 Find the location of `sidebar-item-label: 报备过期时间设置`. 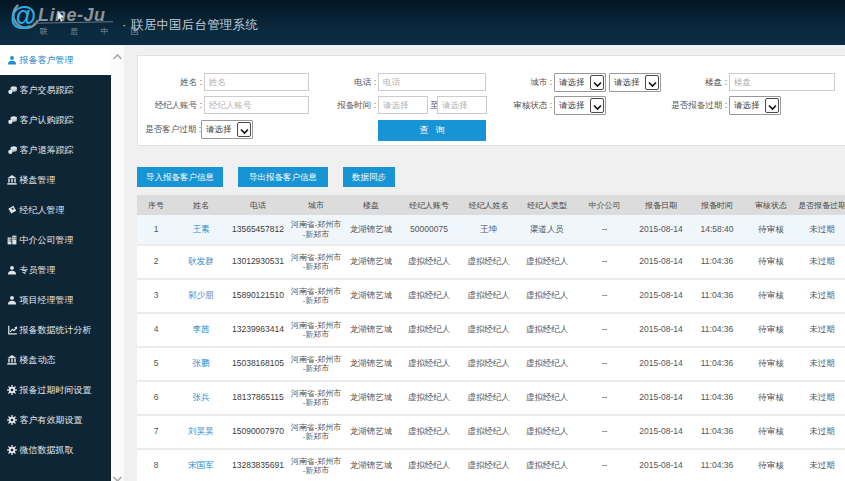

sidebar-item-label: 报备过期时间设置 is located at coordinates (56, 390).